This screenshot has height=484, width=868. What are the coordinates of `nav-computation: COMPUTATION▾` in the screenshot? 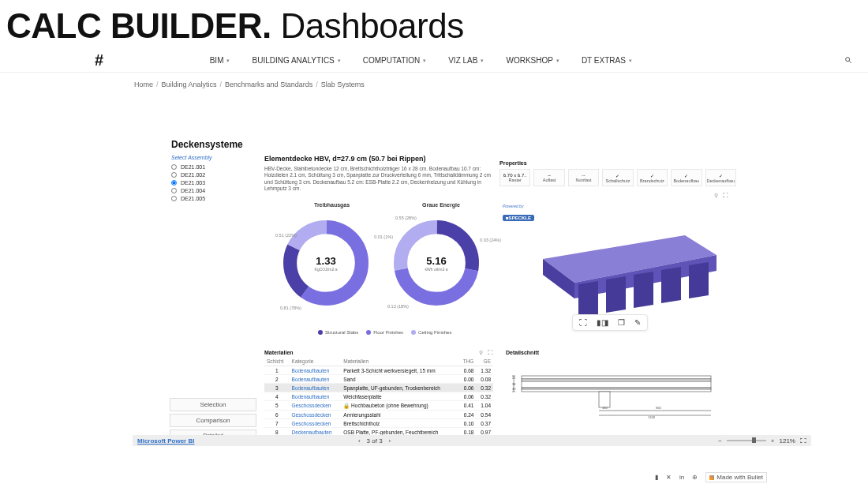 It's located at (395, 60).